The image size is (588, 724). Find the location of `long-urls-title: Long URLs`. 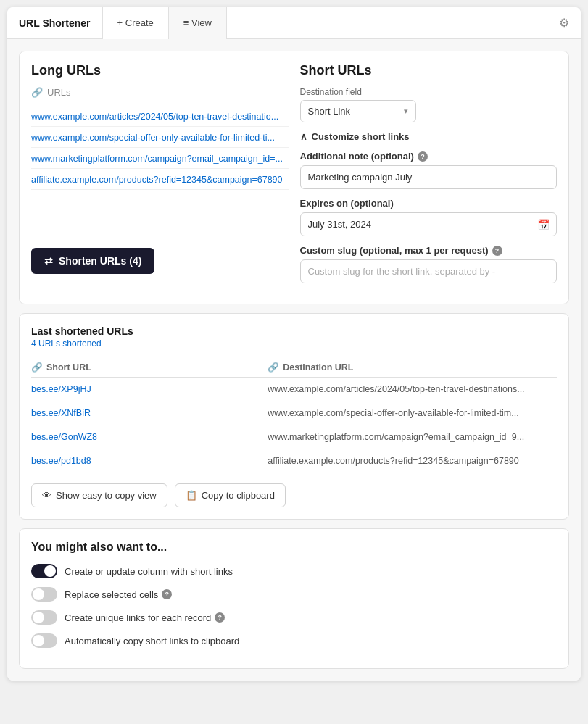

long-urls-title: Long URLs is located at coordinates (160, 71).